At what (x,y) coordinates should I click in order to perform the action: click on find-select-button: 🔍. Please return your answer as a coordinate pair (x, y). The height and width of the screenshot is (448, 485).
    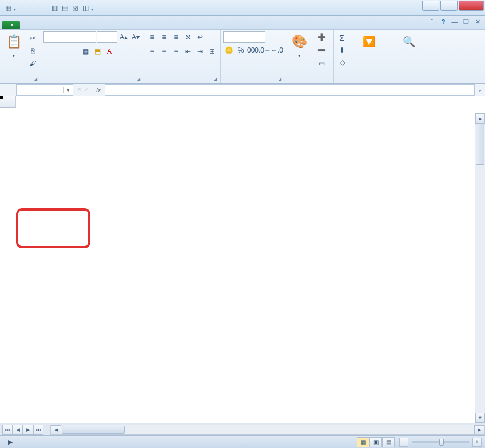
    Looking at the image, I should click on (409, 42).